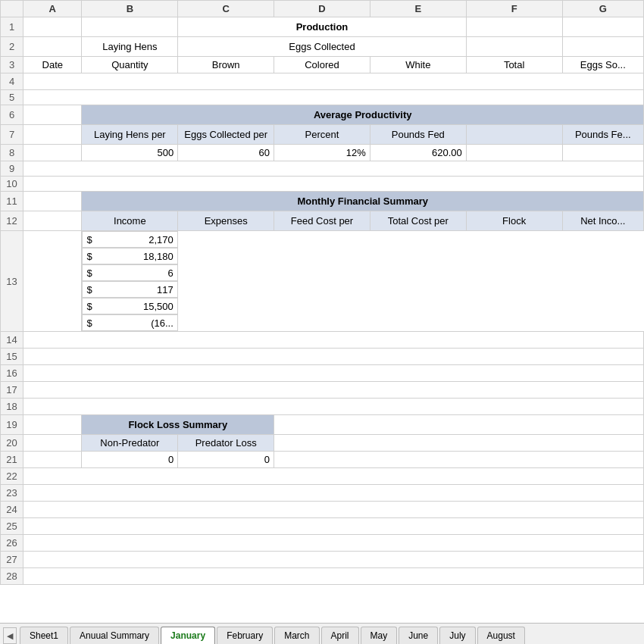 The image size is (644, 644). I want to click on net-income-value: (16..., so click(133, 323).